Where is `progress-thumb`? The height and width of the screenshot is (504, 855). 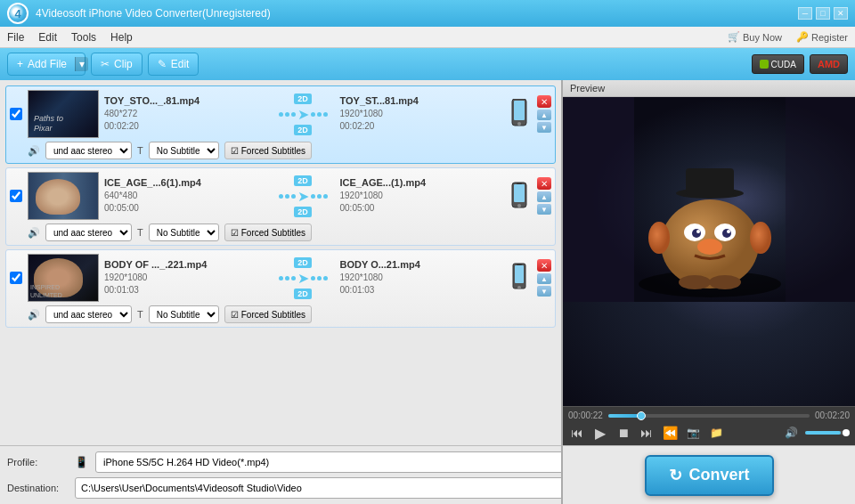
progress-thumb is located at coordinates (641, 416).